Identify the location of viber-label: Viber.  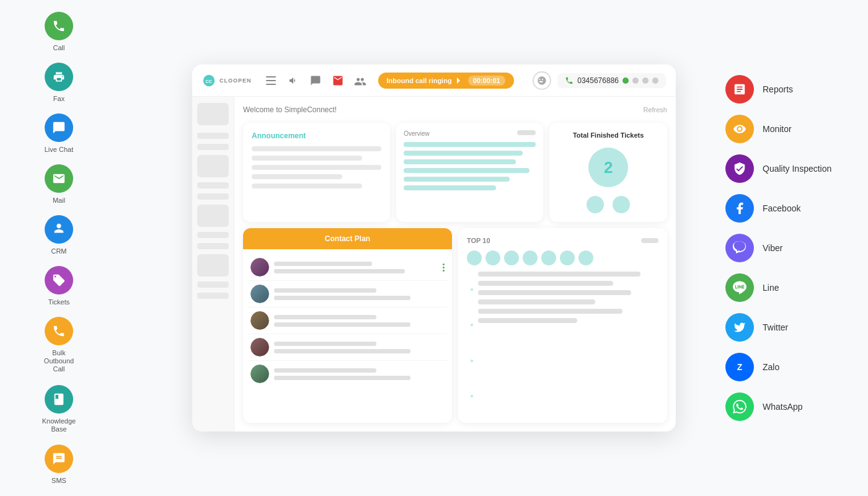
(800, 248).